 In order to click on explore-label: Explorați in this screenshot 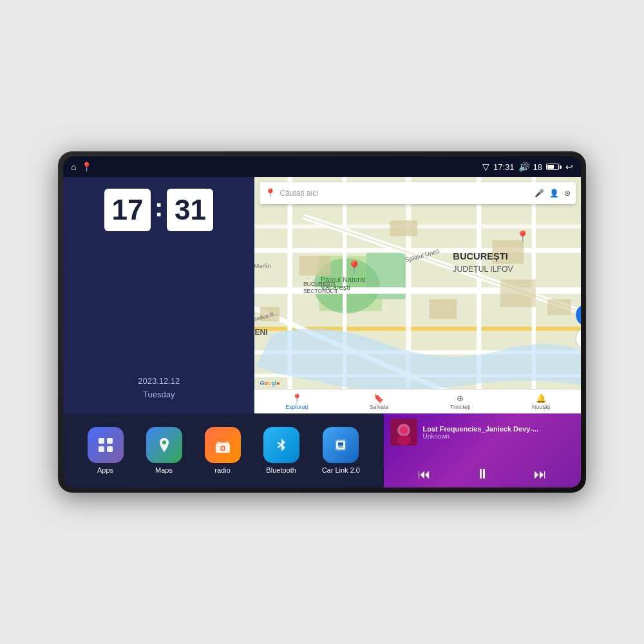, I will do `click(296, 407)`.